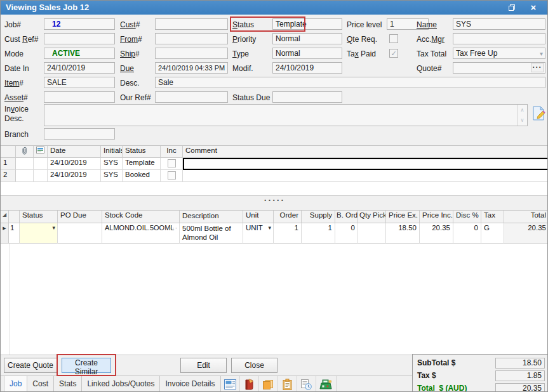 The height and width of the screenshot is (392, 548). Describe the element at coordinates (131, 39) in the screenshot. I see `from-label: From#` at that location.